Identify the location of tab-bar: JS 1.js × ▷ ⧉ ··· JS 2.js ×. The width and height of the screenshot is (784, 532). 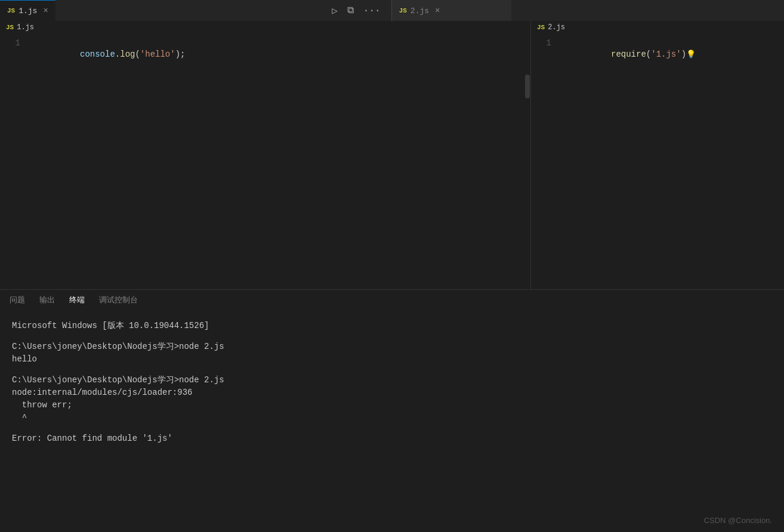
(392, 11).